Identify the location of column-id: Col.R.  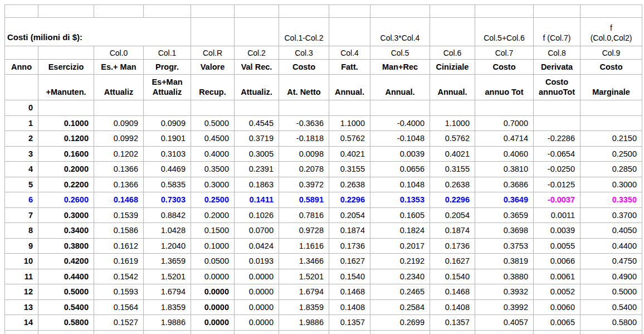
(213, 53).